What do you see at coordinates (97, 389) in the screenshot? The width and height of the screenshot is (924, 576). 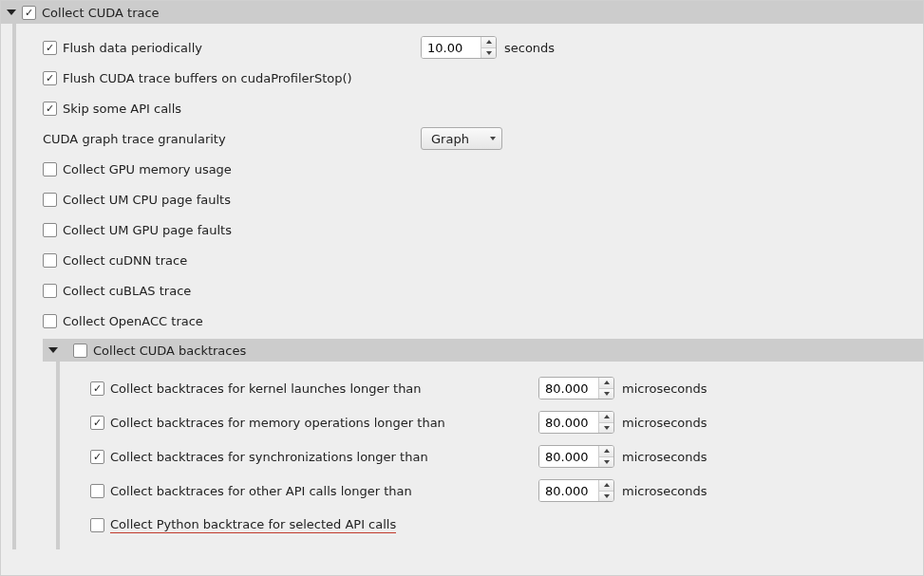 I see `checkbox-bt-kernel: ✓` at bounding box center [97, 389].